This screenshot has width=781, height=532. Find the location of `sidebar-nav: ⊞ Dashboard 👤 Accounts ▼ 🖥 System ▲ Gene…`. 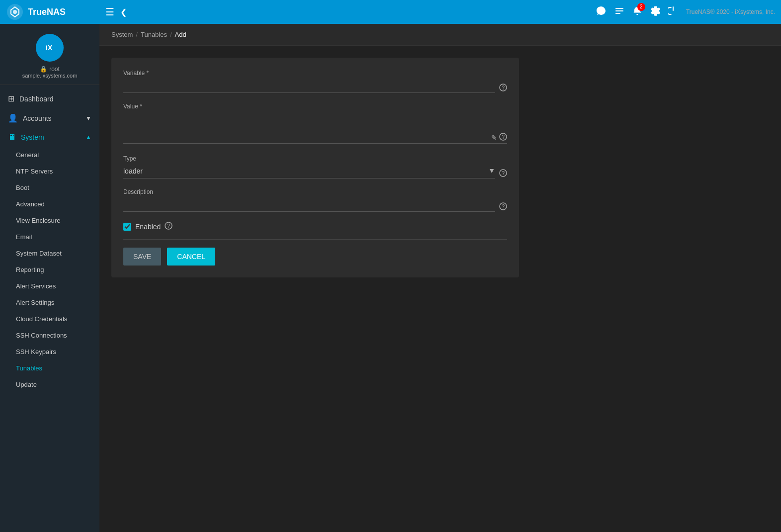

sidebar-nav: ⊞ Dashboard 👤 Accounts ▼ 🖥 System ▲ Gene… is located at coordinates (50, 308).